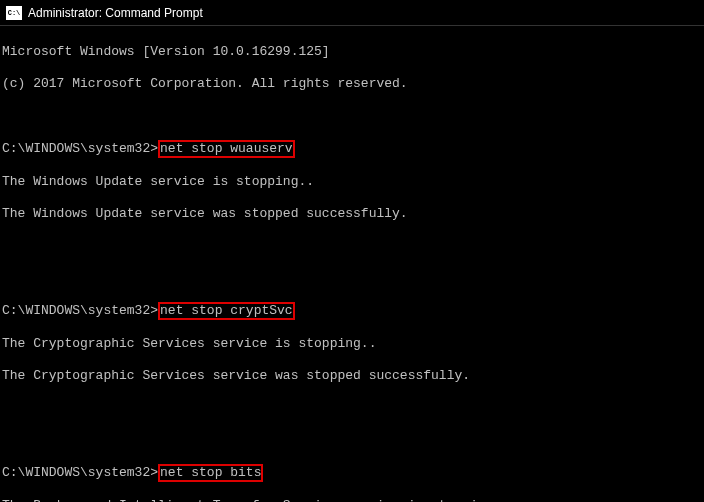  What do you see at coordinates (352, 473) in the screenshot?
I see `prompt-line: C:\WINDOWS\system32>net stop bits` at bounding box center [352, 473].